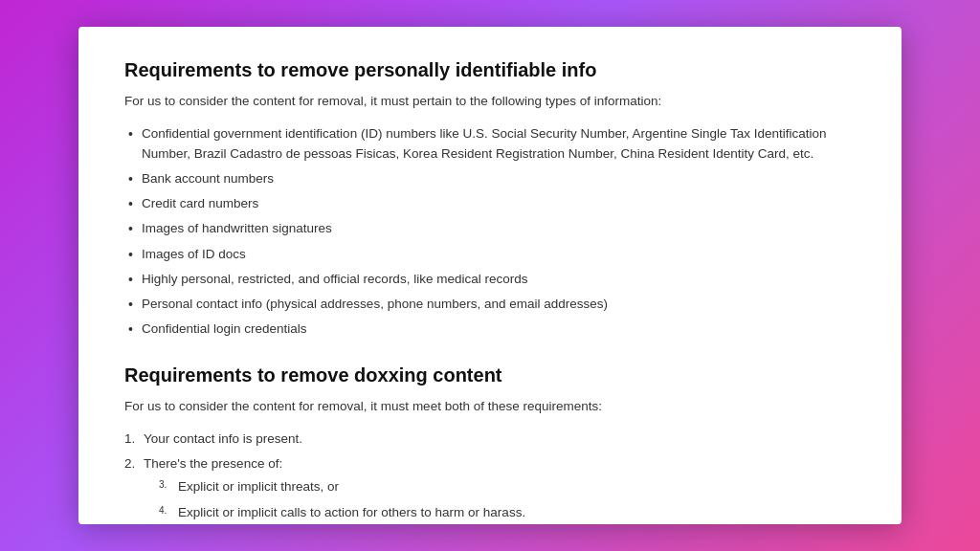 The height and width of the screenshot is (551, 980). I want to click on section-pii-intro: For us to consider the content for remov…, so click(490, 101).